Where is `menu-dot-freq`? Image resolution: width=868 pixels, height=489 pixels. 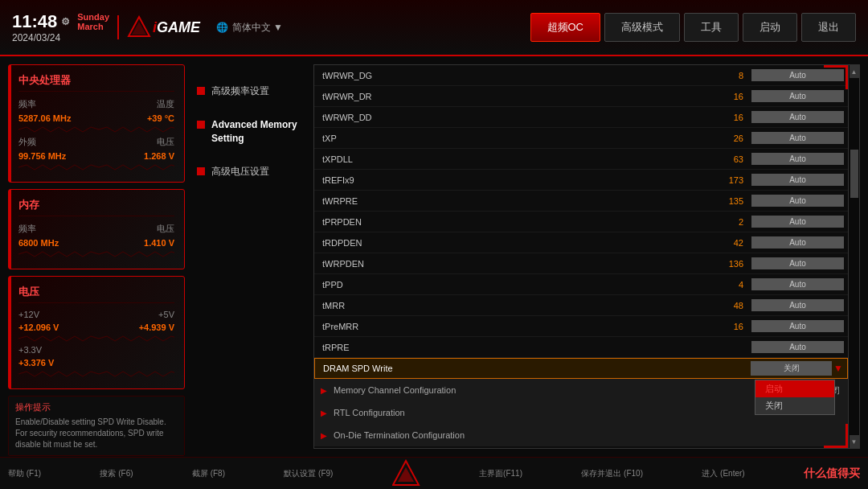 menu-dot-freq is located at coordinates (201, 91).